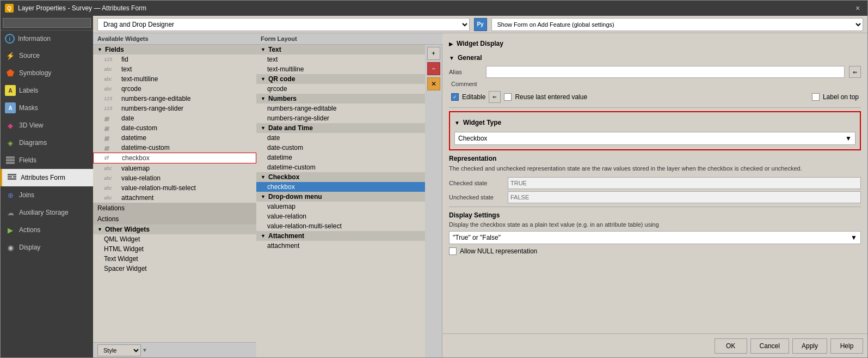 The width and height of the screenshot is (868, 358). Describe the element at coordinates (112, 79) in the screenshot. I see `type-abc-tm: abc` at that location.